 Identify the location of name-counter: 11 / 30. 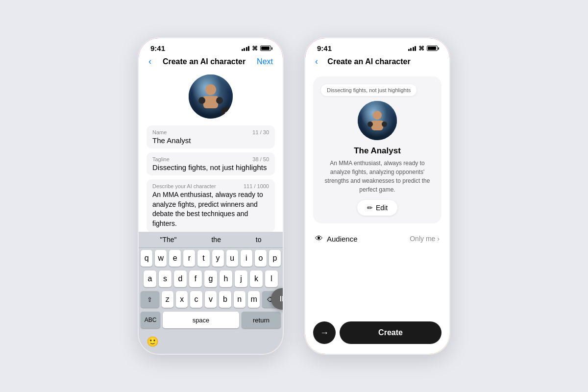
(261, 132).